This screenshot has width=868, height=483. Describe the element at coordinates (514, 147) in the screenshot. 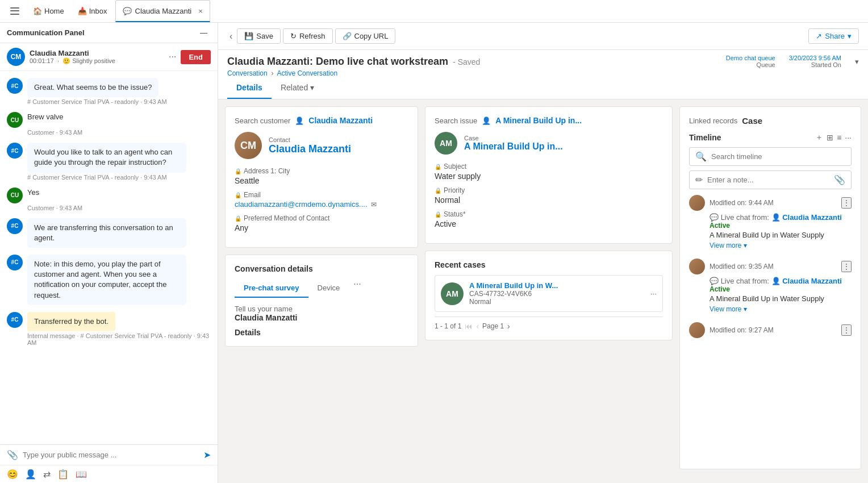

I see `case-full-name: A Mineral Build Up in...` at that location.